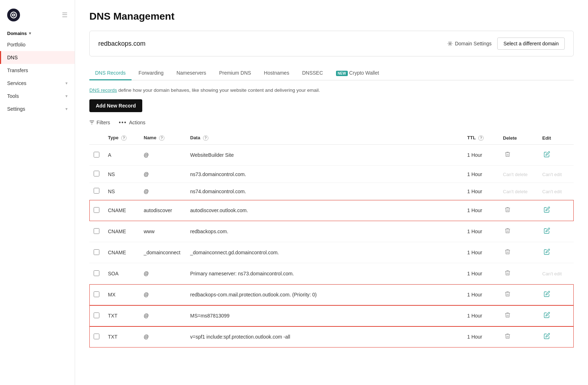  Describe the element at coordinates (325, 337) in the screenshot. I see `cell-data: v=spf1 include:spf.protection.outlook.co…` at that location.